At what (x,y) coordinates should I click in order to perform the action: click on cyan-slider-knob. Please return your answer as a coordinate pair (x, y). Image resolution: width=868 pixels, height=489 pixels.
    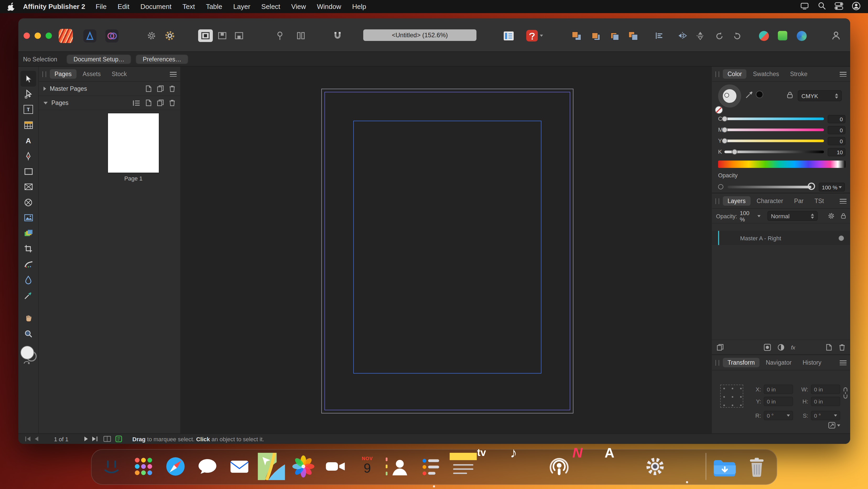
    Looking at the image, I should click on (724, 119).